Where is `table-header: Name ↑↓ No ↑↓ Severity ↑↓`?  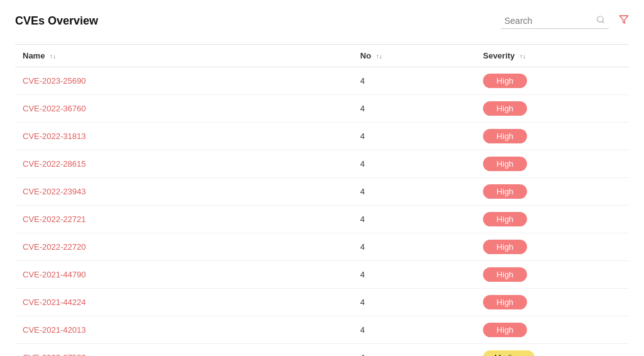
table-header: Name ↑↓ No ↑↓ Severity ↑↓ is located at coordinates (322, 56).